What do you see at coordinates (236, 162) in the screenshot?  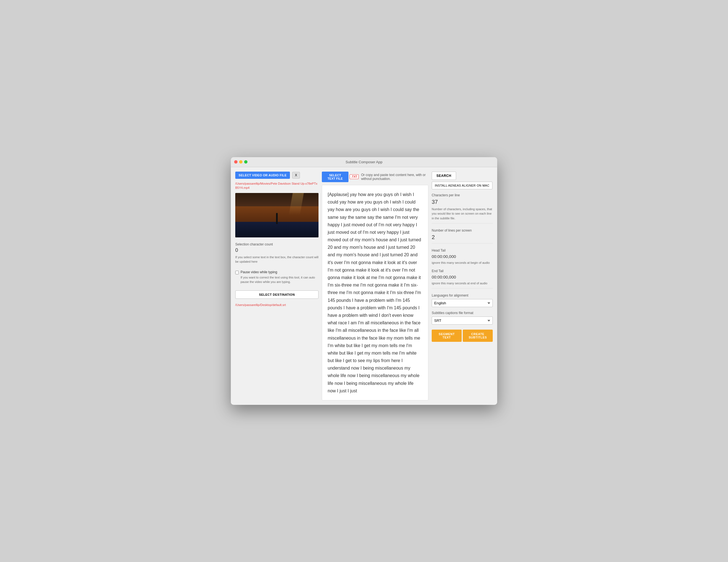 I see `close-button` at bounding box center [236, 162].